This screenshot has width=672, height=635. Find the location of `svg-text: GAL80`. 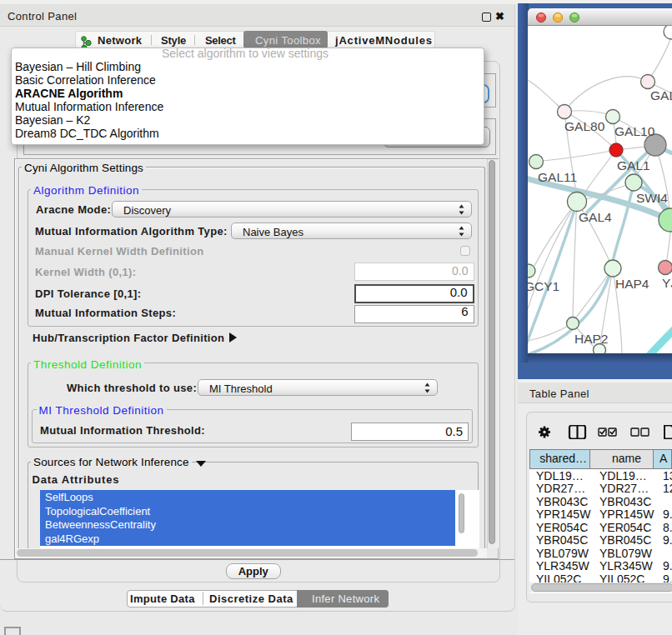

svg-text: GAL80 is located at coordinates (585, 127).